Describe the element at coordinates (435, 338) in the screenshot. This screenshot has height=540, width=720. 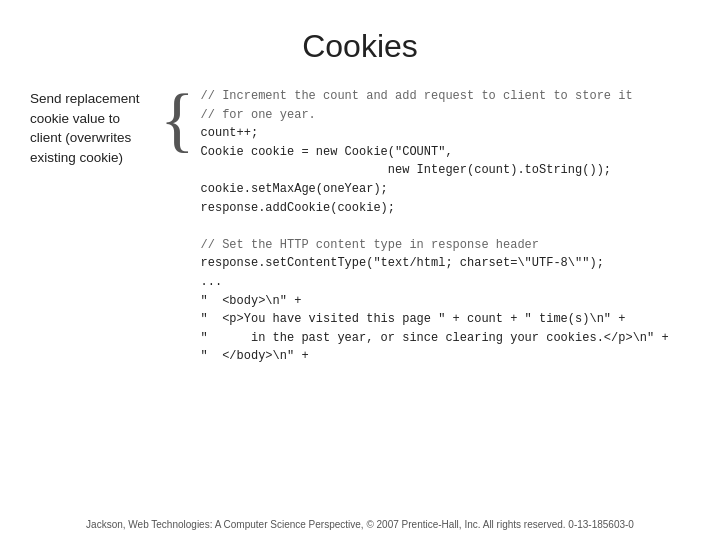
I see `code-line-14: " in the past year, or since clearing yo…` at that location.